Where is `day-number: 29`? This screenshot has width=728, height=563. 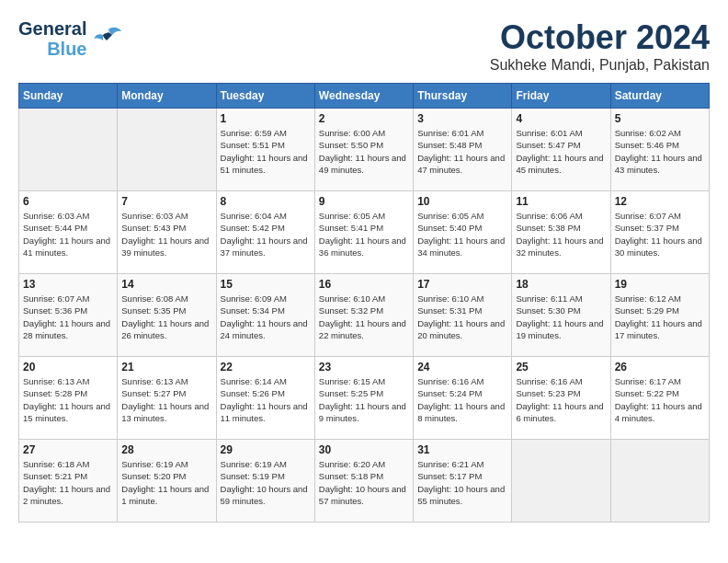
day-number: 29 is located at coordinates (266, 450).